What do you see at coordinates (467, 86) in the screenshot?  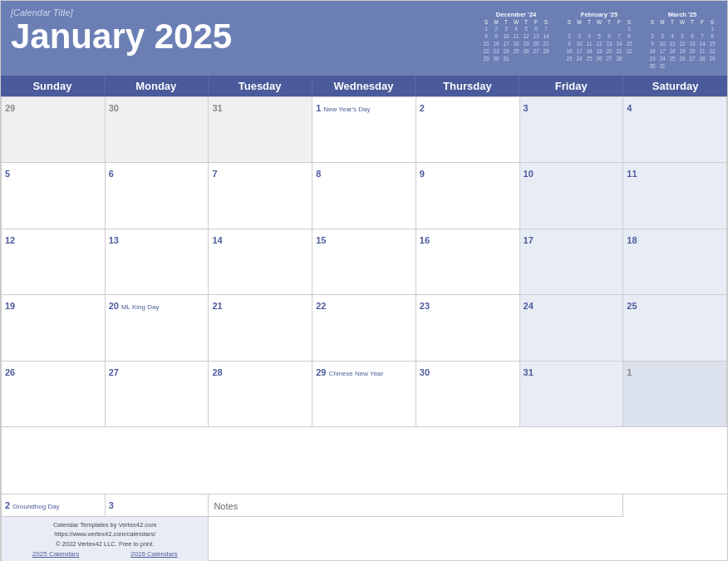 I see `day-header: Thursday` at bounding box center [467, 86].